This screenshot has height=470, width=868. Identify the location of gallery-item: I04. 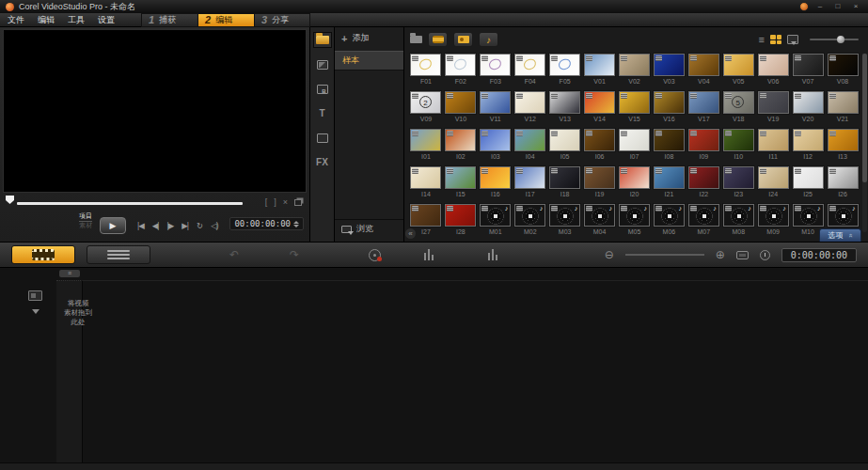
(530, 147).